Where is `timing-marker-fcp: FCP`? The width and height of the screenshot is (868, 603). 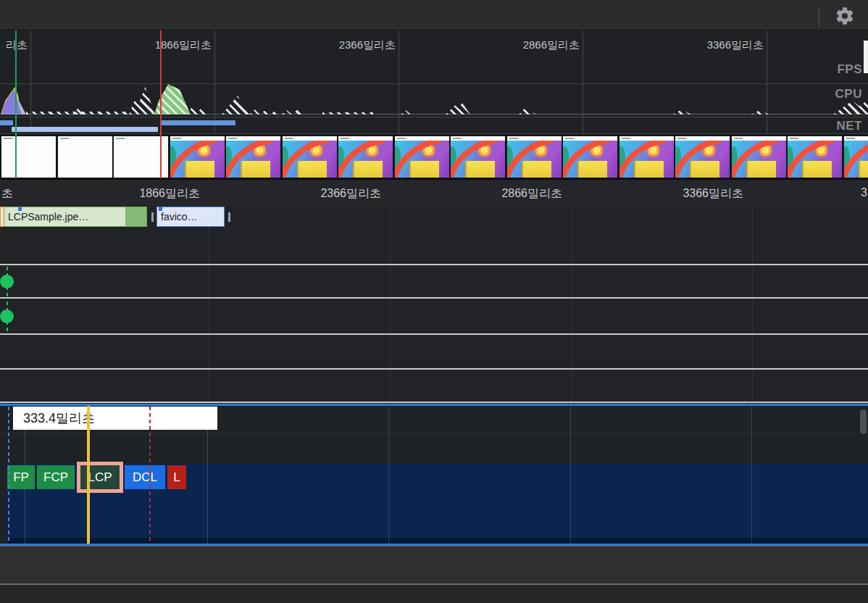 timing-marker-fcp: FCP is located at coordinates (56, 477).